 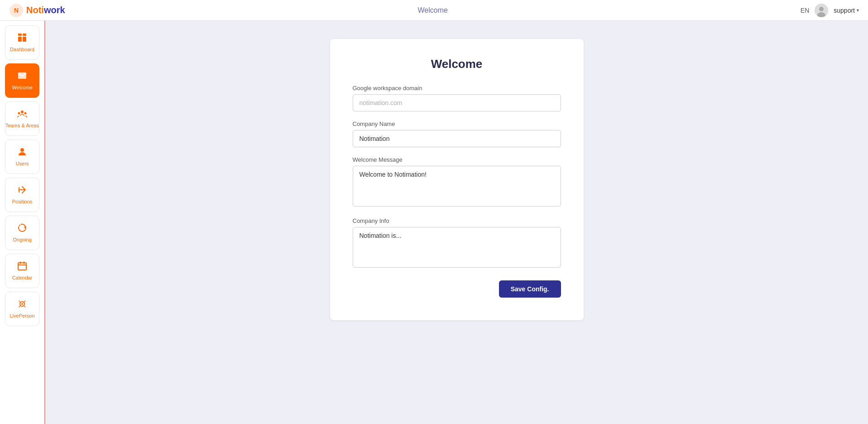 I want to click on username: support, so click(x=844, y=10).